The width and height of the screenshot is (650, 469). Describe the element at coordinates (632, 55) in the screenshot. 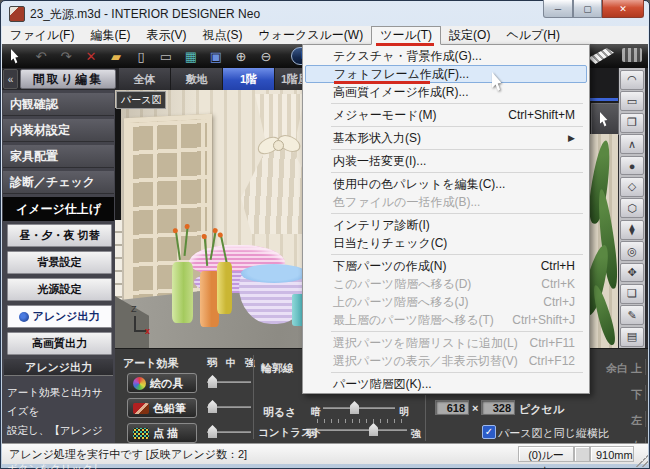

I see `blind-icon` at that location.